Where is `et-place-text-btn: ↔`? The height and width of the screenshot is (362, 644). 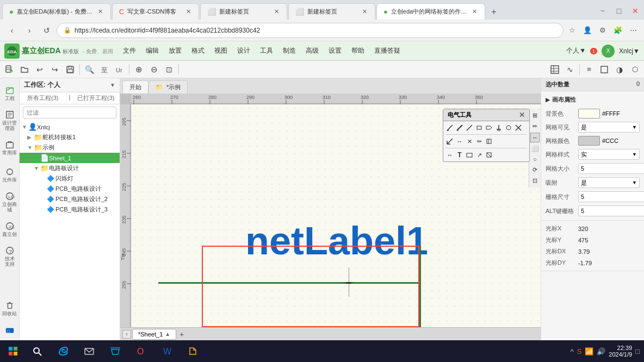 et-place-text-btn: ↔ is located at coordinates (450, 155).